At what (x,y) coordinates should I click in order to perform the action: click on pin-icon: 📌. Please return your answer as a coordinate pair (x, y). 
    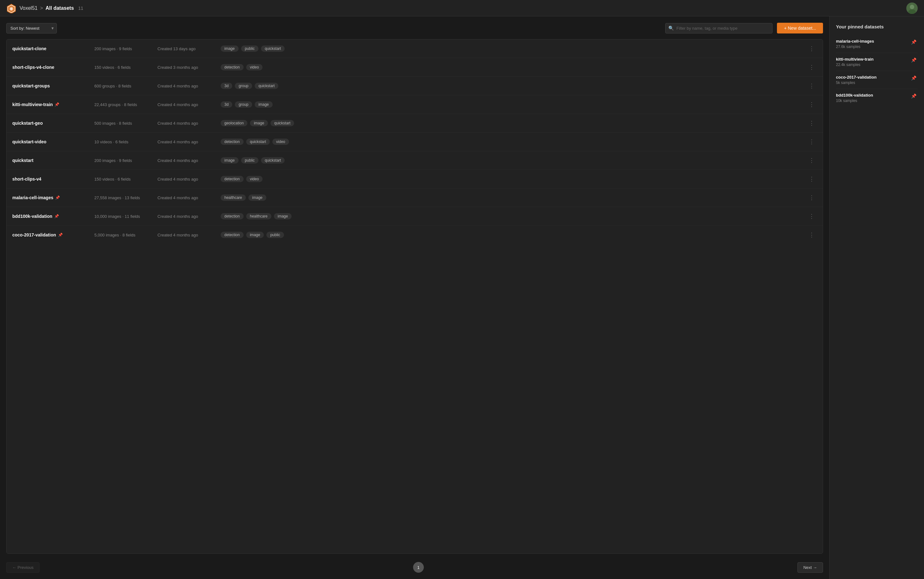
    Looking at the image, I should click on (57, 216).